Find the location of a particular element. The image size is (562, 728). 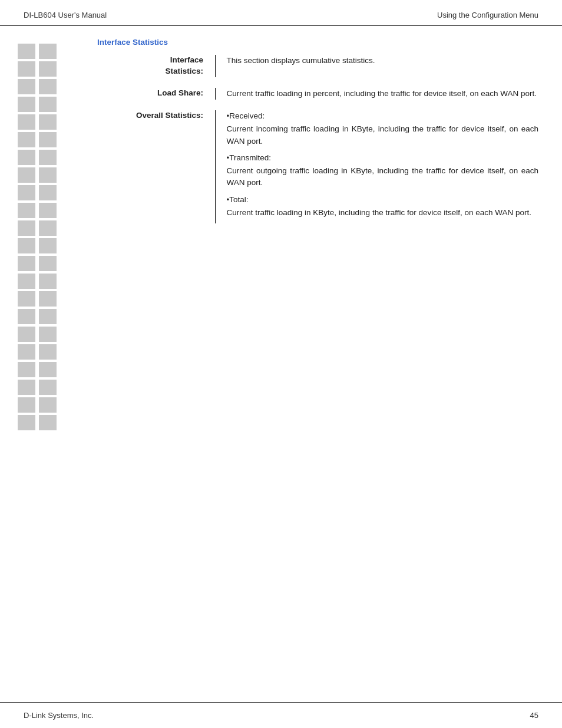

page-header: DI-LB604 User's Manual Using the Configu… is located at coordinates (281, 13).